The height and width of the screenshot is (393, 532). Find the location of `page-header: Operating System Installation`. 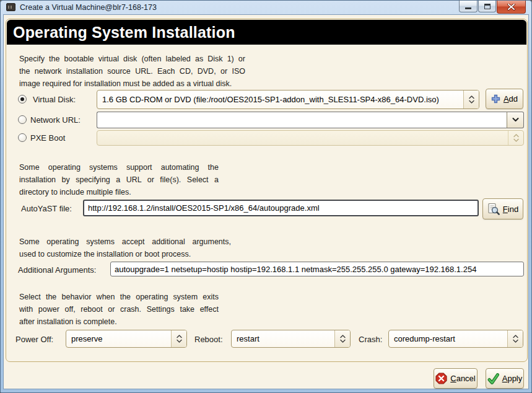

page-header: Operating System Installation is located at coordinates (266, 32).